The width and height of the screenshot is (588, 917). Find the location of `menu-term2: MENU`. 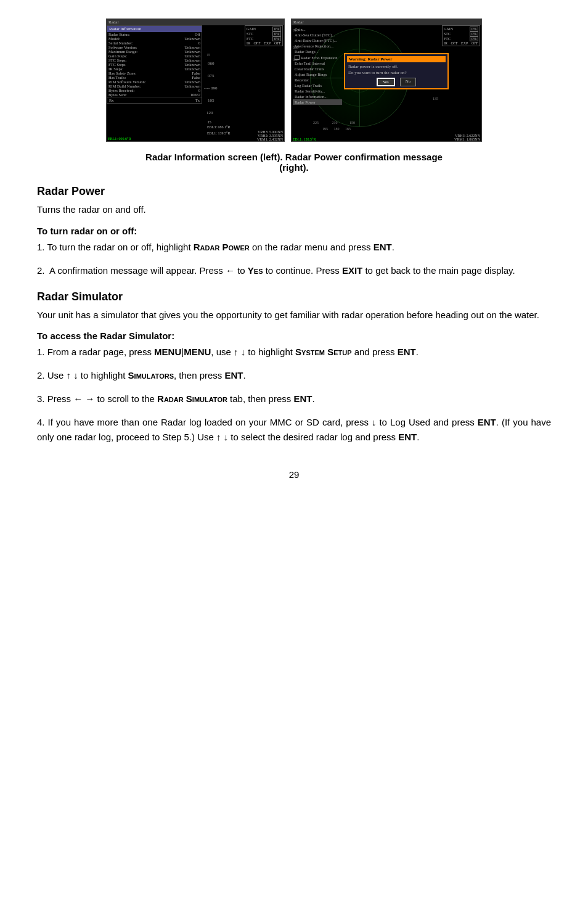

menu-term2: MENU is located at coordinates (197, 352).